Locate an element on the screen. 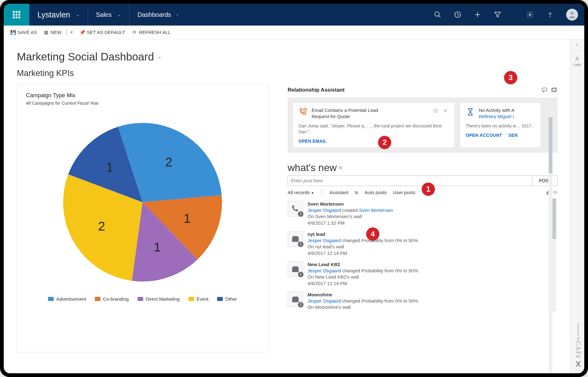  chart-title: Campaign Type Mix is located at coordinates (143, 95).